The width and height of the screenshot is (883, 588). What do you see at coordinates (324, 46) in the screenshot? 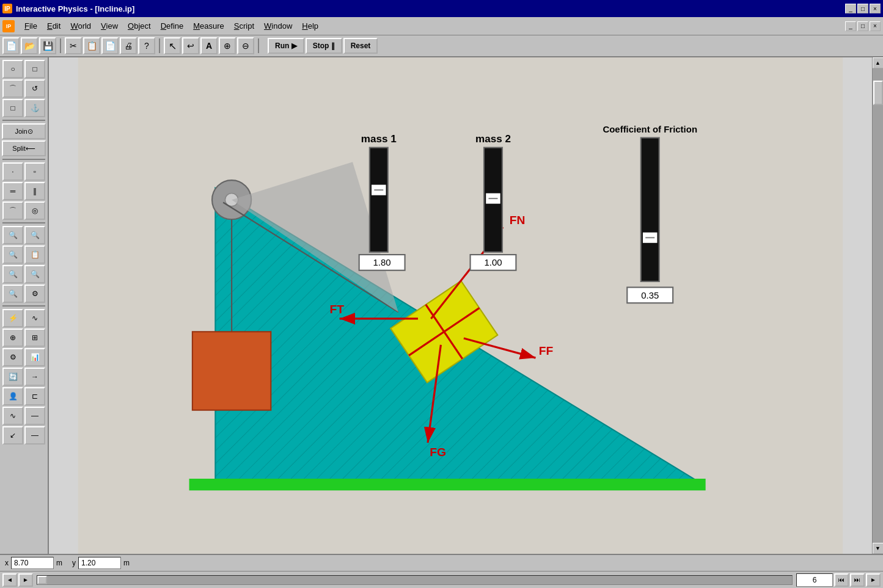
I see `stop-button: Stop ‖` at bounding box center [324, 46].